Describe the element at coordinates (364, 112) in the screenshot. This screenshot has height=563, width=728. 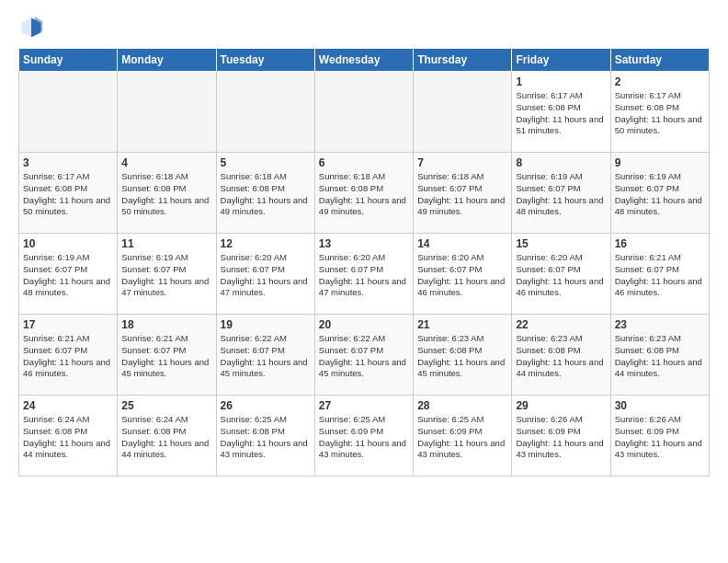
I see `calendar-week-1: 1Sunrise: 6:17 AMSunset: 6:08 PMDaylight…` at that location.